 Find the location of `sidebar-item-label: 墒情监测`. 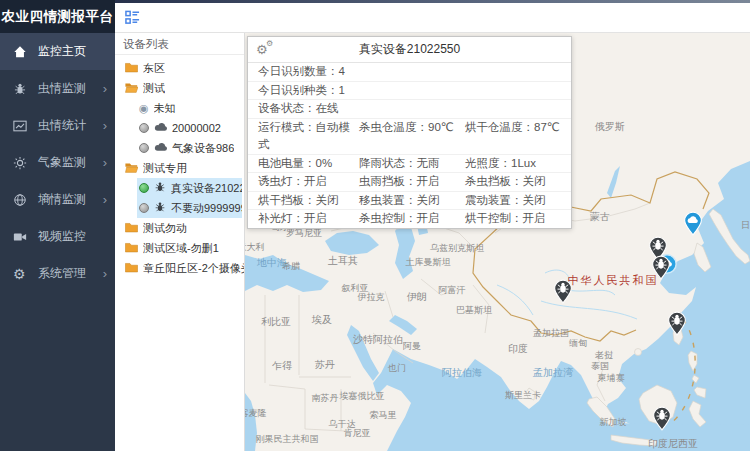

sidebar-item-label: 墒情监测 is located at coordinates (62, 200).